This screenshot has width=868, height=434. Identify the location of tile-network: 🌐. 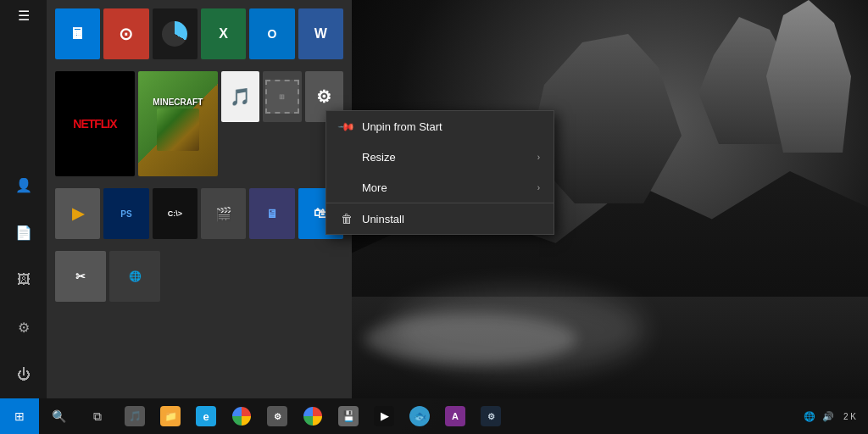
(135, 276).